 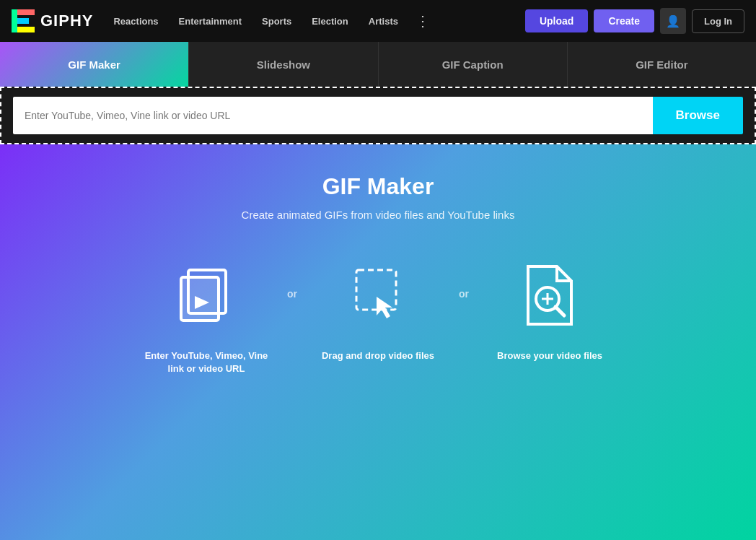 I want to click on browse-files-icon, so click(x=550, y=295).